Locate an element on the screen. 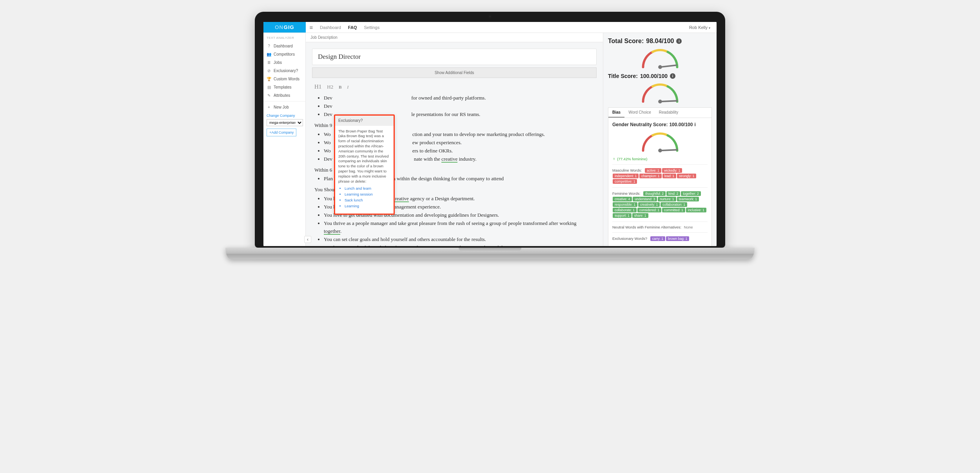 This screenshot has height=473, width=980. title-score: Title Score: 100.00/100 i is located at coordinates (660, 76).